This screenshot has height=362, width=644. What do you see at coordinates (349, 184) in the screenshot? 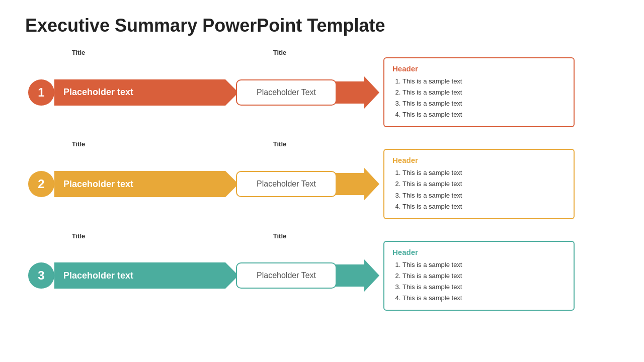
I see `row2-big-arrow-body` at bounding box center [349, 184].